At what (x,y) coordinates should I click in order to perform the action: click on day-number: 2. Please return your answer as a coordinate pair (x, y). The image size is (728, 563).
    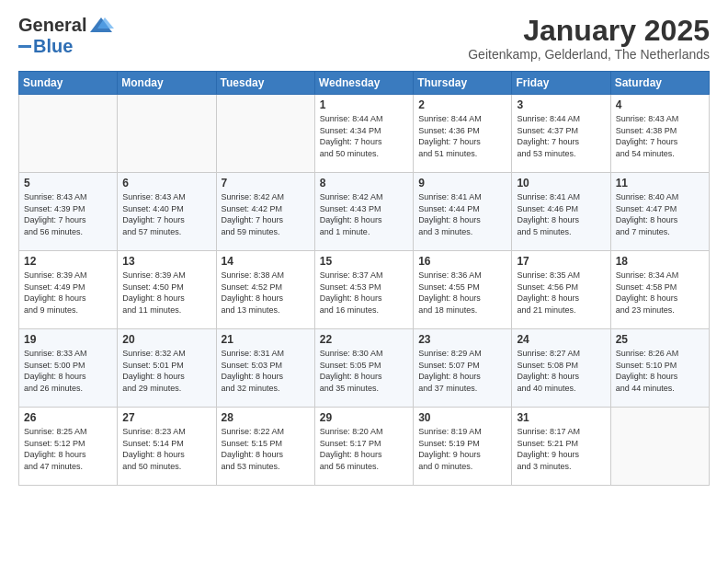
    Looking at the image, I should click on (462, 105).